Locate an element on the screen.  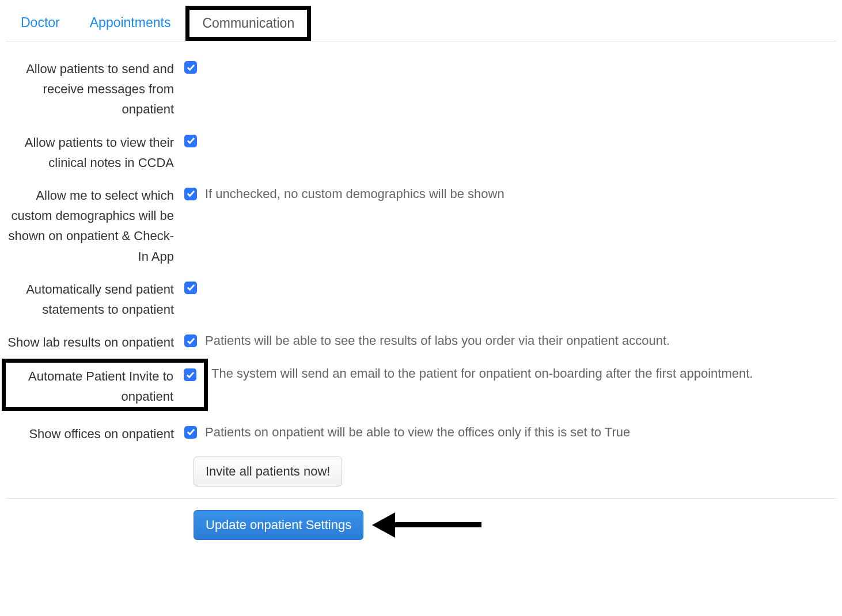
update-button-row: Update onpatient Settings is located at coordinates (421, 525).